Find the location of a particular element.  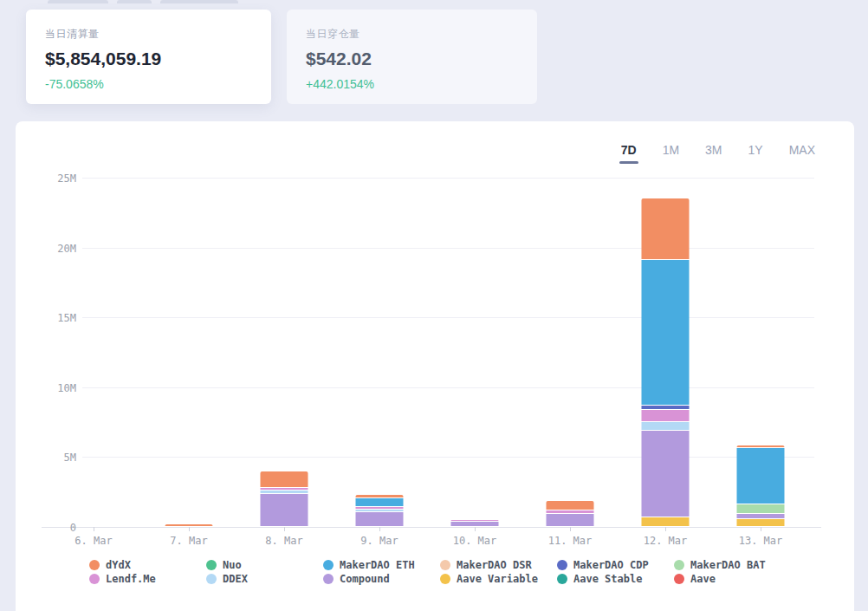

stat-cards-row: 当日清算量 $5,854,059.19 -75.0658% 当日穿仓量 $542… is located at coordinates (282, 57).